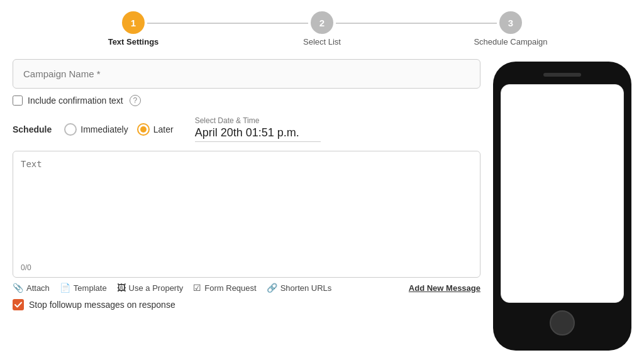 This screenshot has width=644, height=360. Describe the element at coordinates (18, 305) in the screenshot. I see `checkmark-icon` at that location.